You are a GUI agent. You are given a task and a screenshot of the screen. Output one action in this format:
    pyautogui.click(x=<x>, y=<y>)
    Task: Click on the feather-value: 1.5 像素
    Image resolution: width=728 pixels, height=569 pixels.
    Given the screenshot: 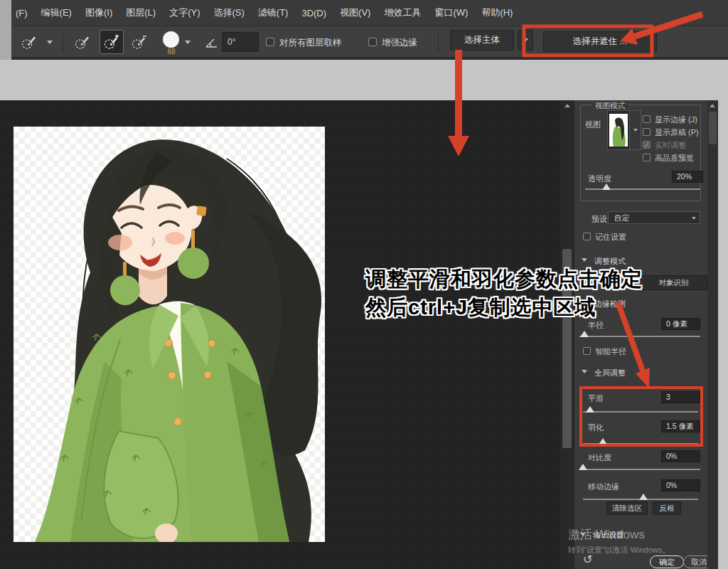 What is the action you would take?
    pyautogui.click(x=681, y=427)
    